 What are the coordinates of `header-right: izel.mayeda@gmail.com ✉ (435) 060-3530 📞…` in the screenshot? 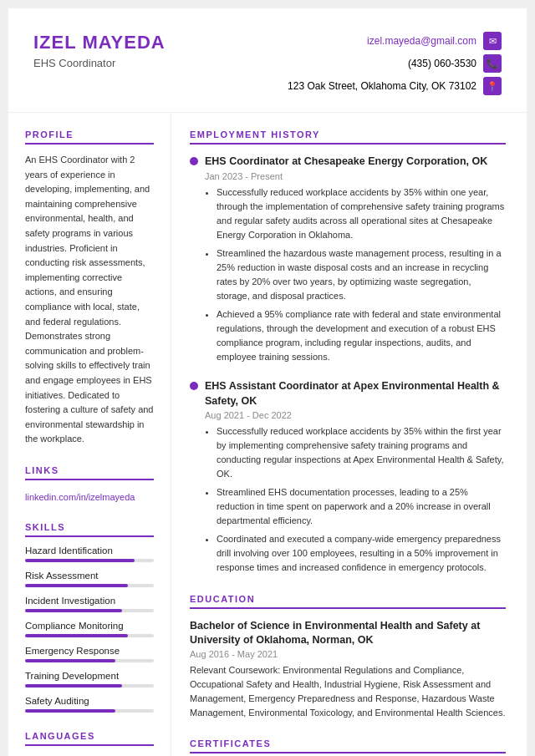 It's located at (395, 63).